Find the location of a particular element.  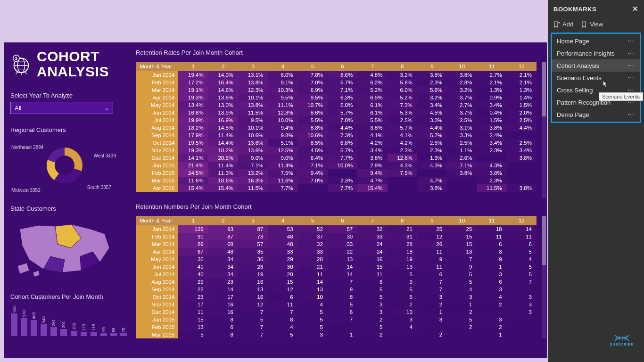

table-cell: 4 is located at coordinates (491, 297).